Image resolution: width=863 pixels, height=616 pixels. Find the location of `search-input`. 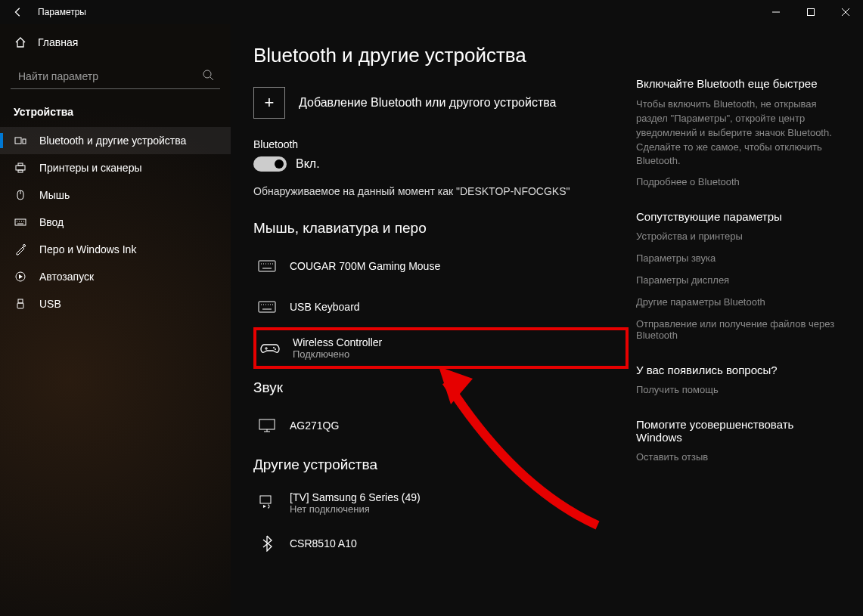

search-input is located at coordinates (115, 76).